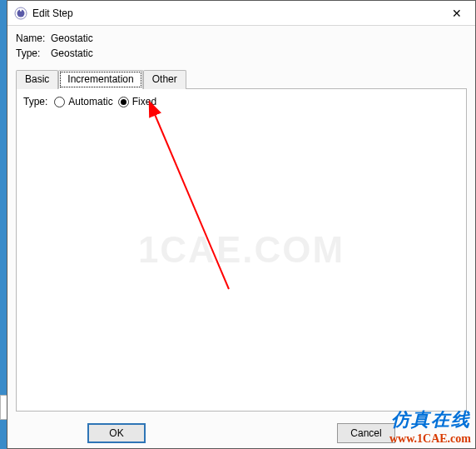 The image size is (476, 449). What do you see at coordinates (137, 102) in the screenshot?
I see `radio-fixed: Fixed` at bounding box center [137, 102].